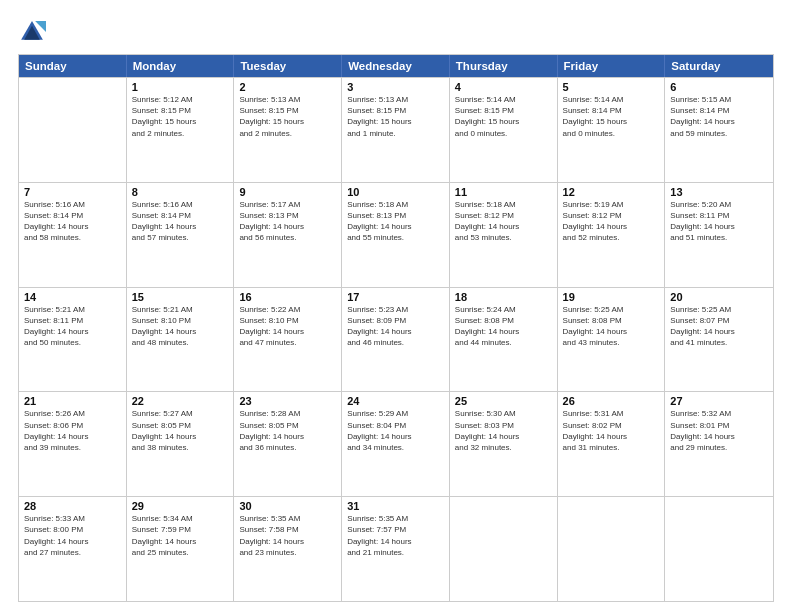  I want to click on day-info-line: and 32 minutes., so click(504, 448).